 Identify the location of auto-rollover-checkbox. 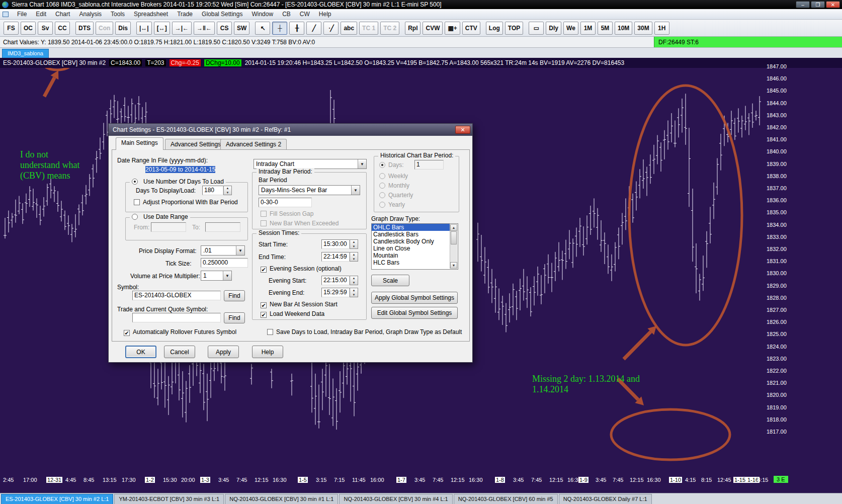
(127, 333).